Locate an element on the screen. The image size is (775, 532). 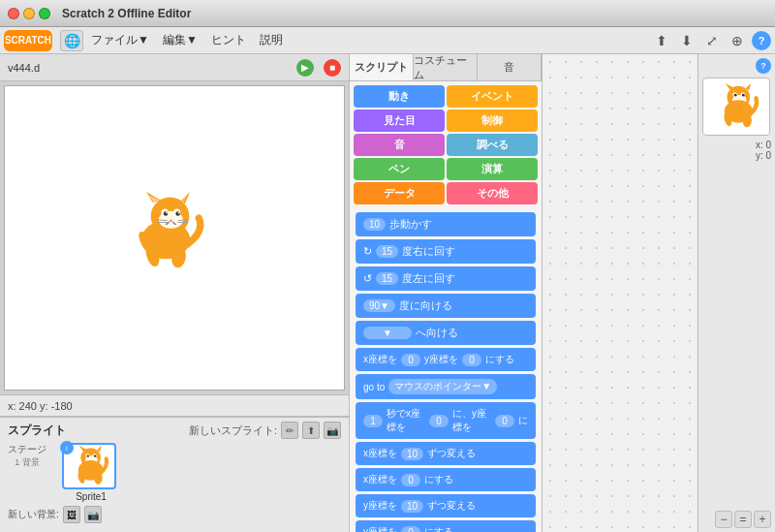
zoom-reset-button: = is located at coordinates (743, 519).